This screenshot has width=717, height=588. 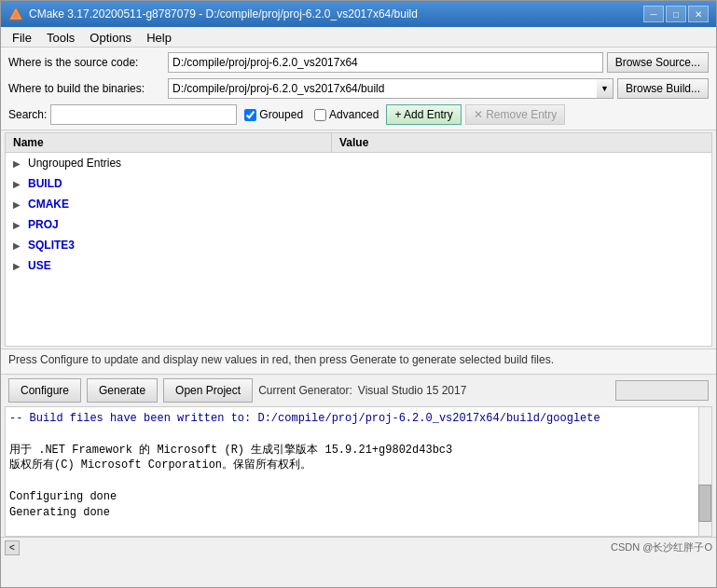 What do you see at coordinates (358, 225) in the screenshot?
I see `table-row: ▶ PROJ` at bounding box center [358, 225].